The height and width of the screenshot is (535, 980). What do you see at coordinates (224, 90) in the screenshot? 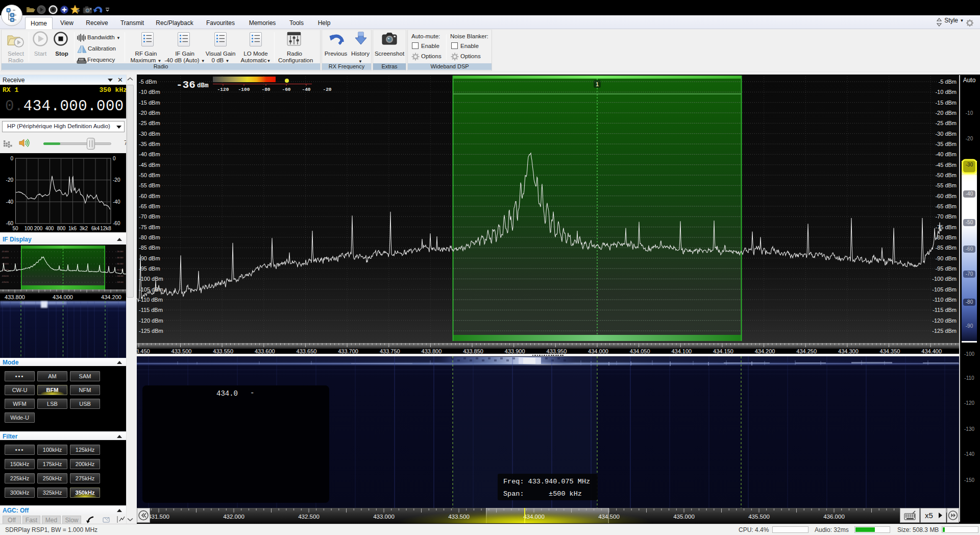
I see `svg-text: -120` at bounding box center [224, 90].